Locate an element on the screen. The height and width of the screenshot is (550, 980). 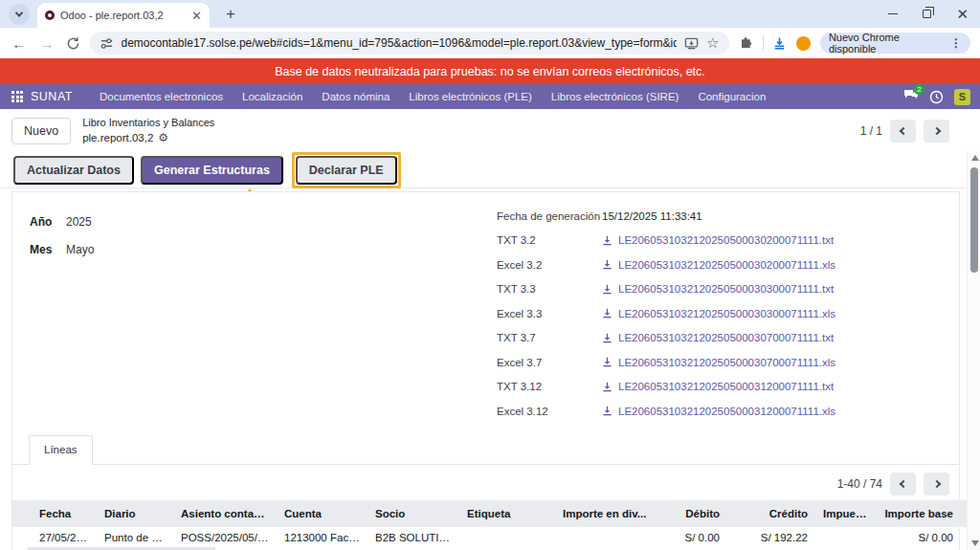
scroll-down-icon is located at coordinates (975, 543).